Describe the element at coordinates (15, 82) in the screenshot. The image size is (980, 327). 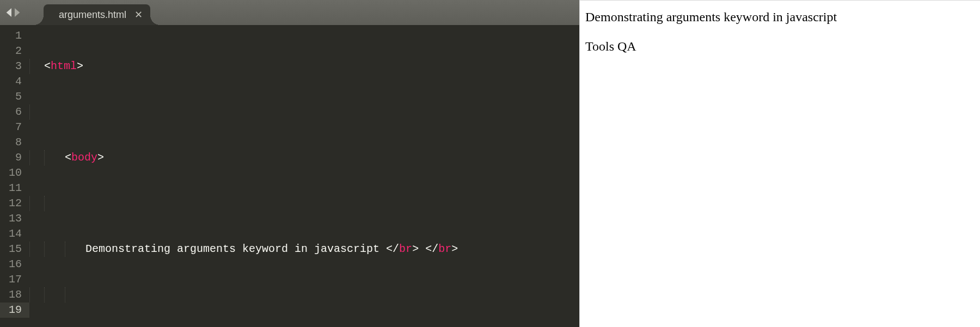
I see `line-number: 4` at that location.